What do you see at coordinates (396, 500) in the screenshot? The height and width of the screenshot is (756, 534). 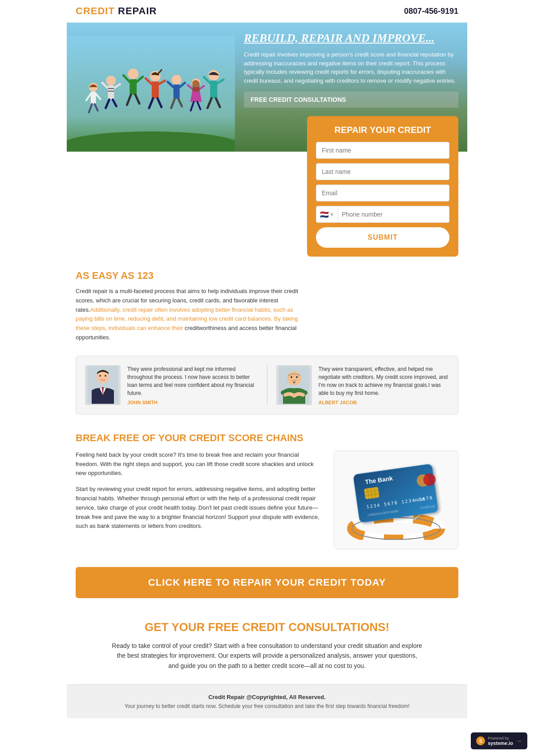 I see `card-with-lifesaver: The Bank 1234 5678 1234 5678 CARDHOLDER …` at bounding box center [396, 500].